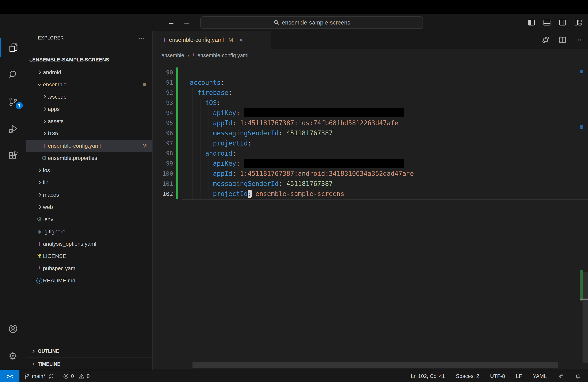 Image resolution: width=588 pixels, height=382 pixels. What do you see at coordinates (294, 23) in the screenshot?
I see `title-bar: ← → ensemble-sample-screens` at bounding box center [294, 23].